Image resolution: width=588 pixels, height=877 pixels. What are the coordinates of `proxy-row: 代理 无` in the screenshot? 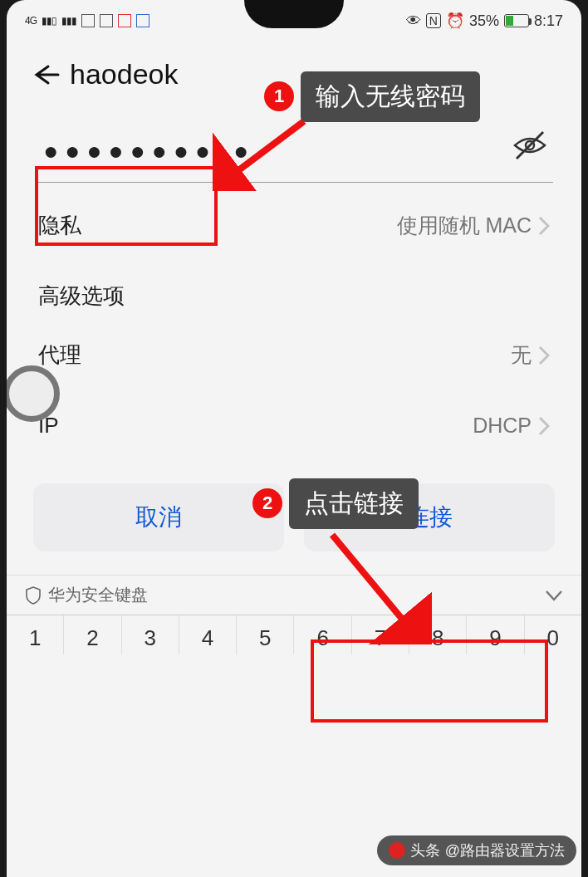 It's located at (294, 355).